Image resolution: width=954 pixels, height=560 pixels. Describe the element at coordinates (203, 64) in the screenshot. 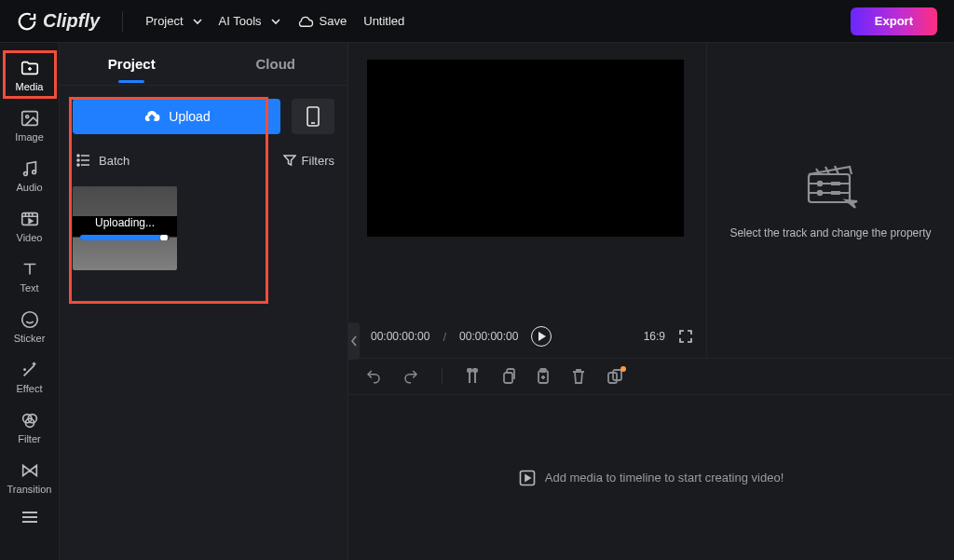

I see `panel-tabs: Project Cloud` at that location.